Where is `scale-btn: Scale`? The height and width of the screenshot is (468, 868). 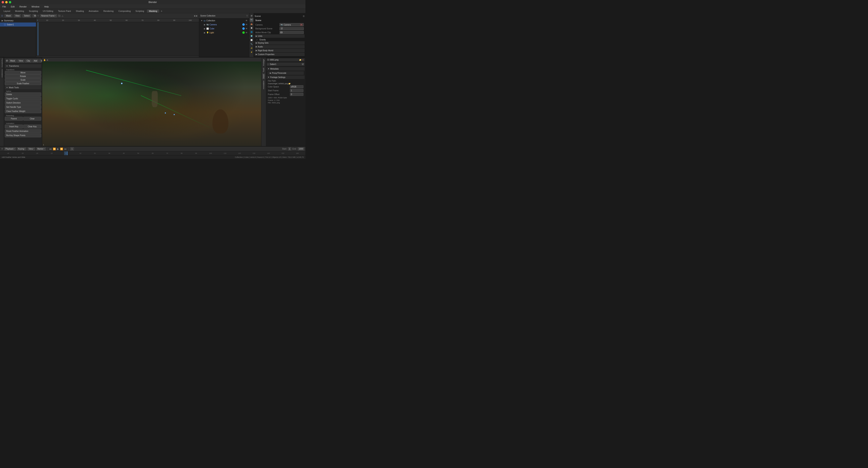
scale-btn: Scale is located at coordinates (23, 80).